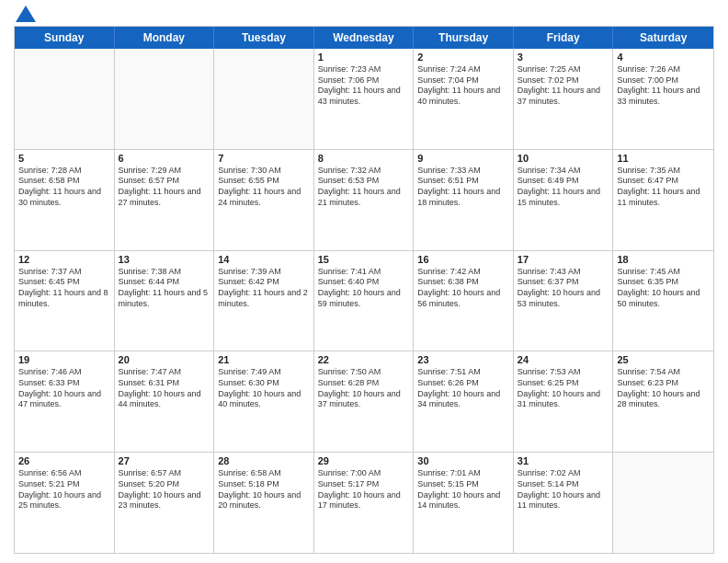 The height and width of the screenshot is (563, 728). What do you see at coordinates (264, 360) in the screenshot?
I see `day-number: 21` at bounding box center [264, 360].